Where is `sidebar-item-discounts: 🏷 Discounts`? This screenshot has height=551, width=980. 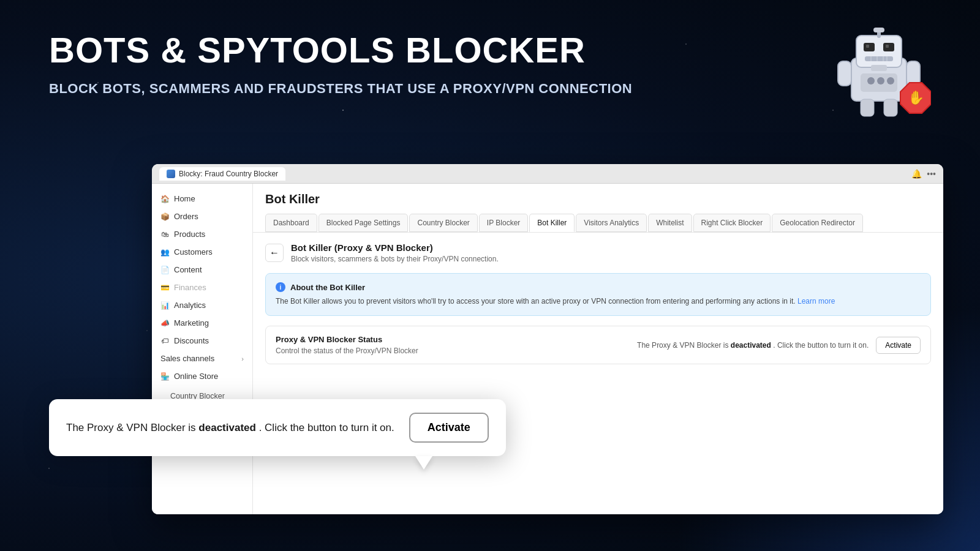
sidebar-item-discounts: 🏷 Discounts is located at coordinates (202, 340).